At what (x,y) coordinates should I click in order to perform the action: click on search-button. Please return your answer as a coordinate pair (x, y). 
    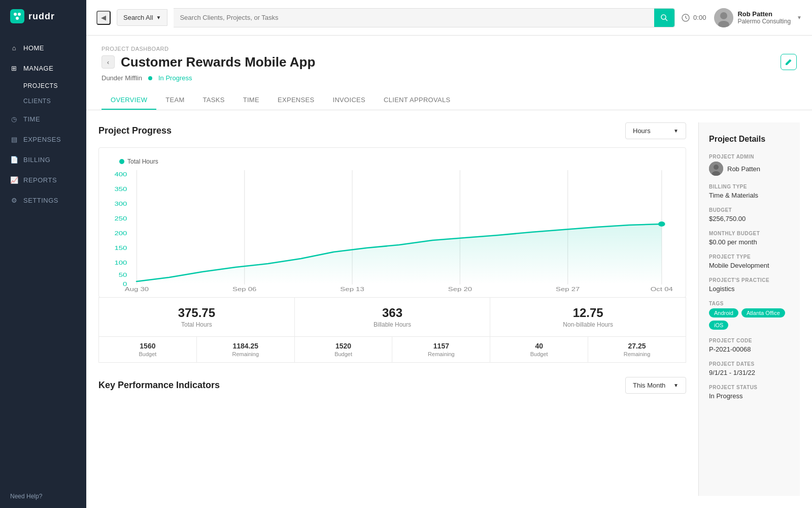
    Looking at the image, I should click on (664, 18).